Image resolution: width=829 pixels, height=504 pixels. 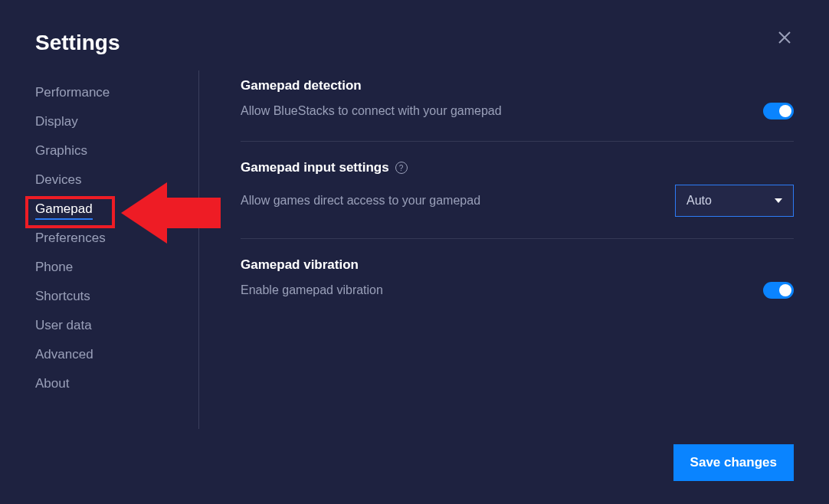 What do you see at coordinates (116, 209) in the screenshot?
I see `sidebar-item-gamepad: Gamepad` at bounding box center [116, 209].